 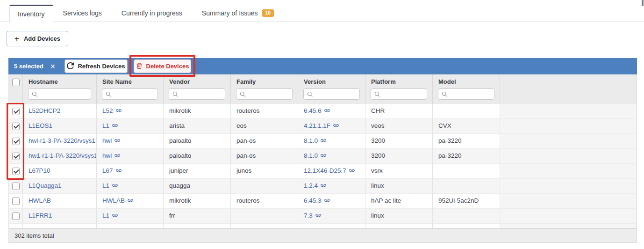 What do you see at coordinates (265, 171) in the screenshot?
I see `family-cell: junos` at bounding box center [265, 171].